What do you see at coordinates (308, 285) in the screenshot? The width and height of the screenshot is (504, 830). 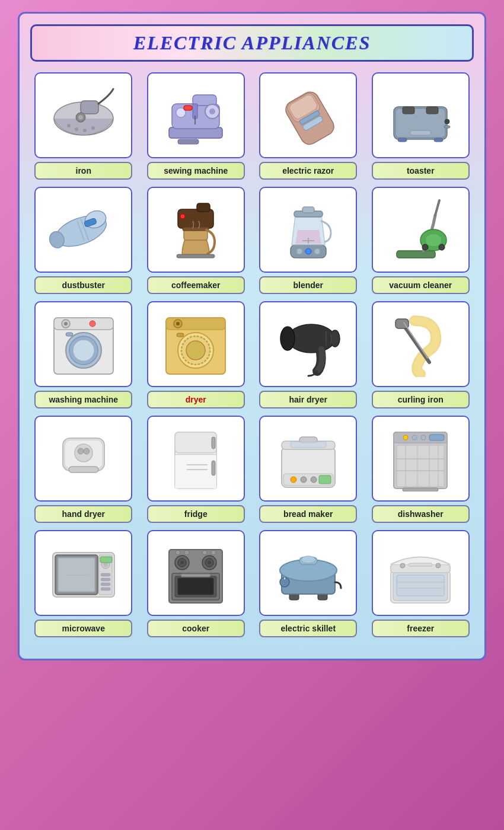 I see `blender-label: blender` at bounding box center [308, 285].